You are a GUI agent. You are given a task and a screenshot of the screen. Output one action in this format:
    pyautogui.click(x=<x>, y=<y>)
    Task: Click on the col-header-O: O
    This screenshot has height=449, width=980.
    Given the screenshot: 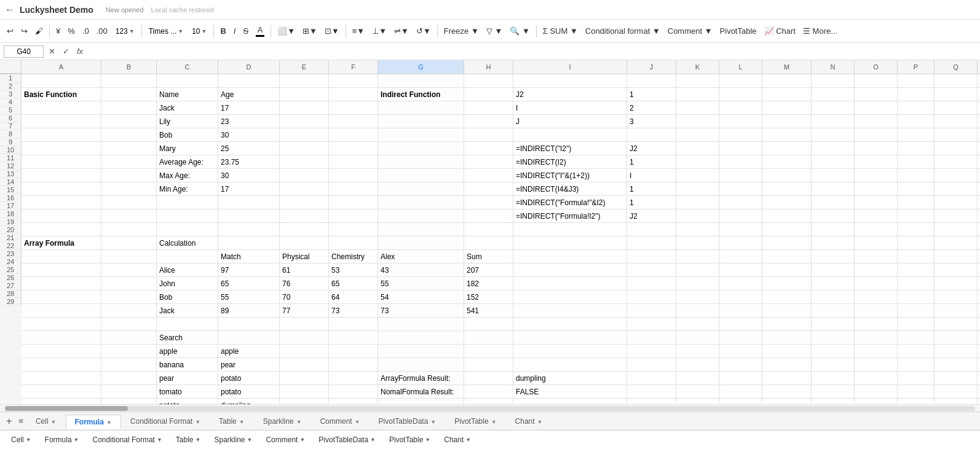 What is the action you would take?
    pyautogui.click(x=876, y=67)
    